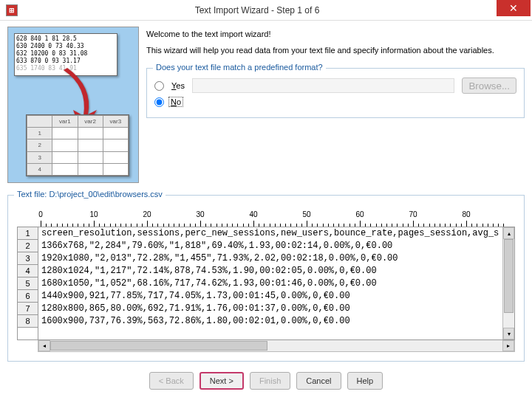 The image size is (532, 400). Describe the element at coordinates (270, 381) in the screenshot. I see `finish-button: Finish` at that location.